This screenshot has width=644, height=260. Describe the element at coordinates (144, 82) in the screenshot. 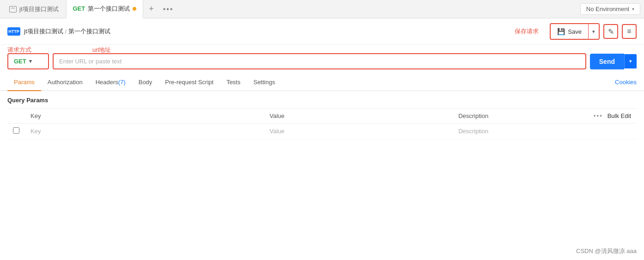

I see `tabs-left: Params Authorization Headers(7) Body Pre…` at that location.